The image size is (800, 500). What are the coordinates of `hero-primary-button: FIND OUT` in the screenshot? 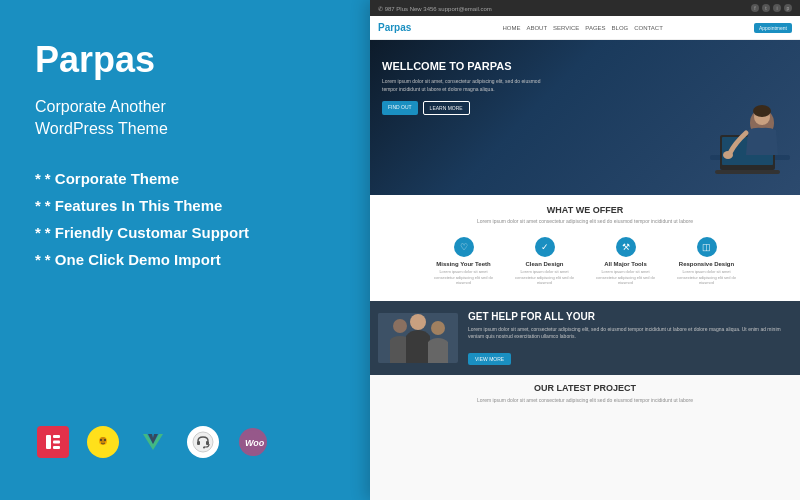 It's located at (400, 108).